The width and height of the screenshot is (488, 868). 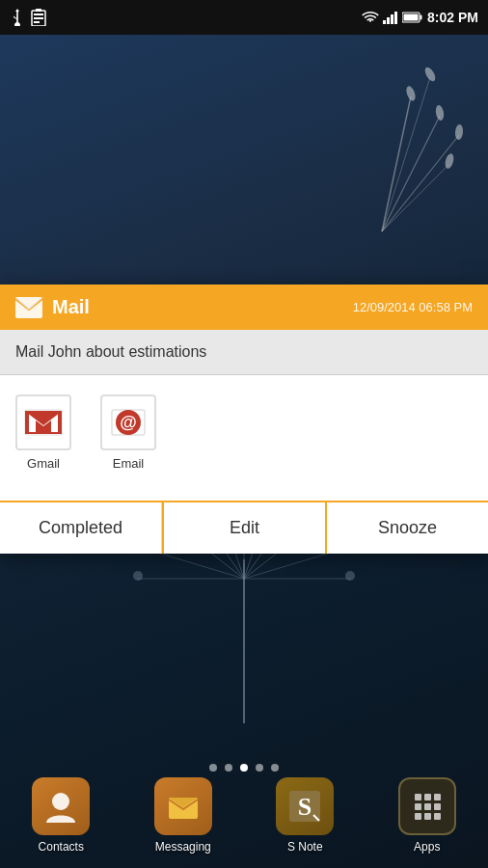 What do you see at coordinates (61, 806) in the screenshot?
I see `contacts-svg` at bounding box center [61, 806].